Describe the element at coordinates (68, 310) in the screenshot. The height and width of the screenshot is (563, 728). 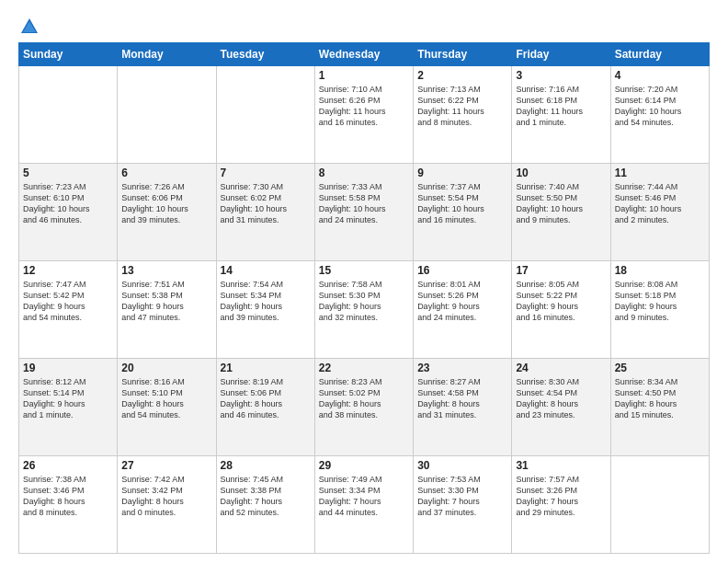
I see `day-cell: 12Sunrise: 7:47 AM Sunset: 5:42 PM Dayli…` at that location.